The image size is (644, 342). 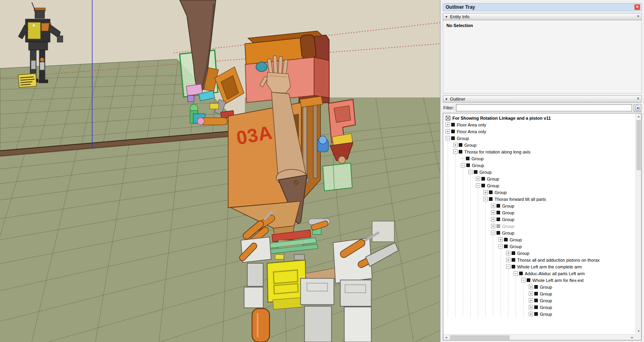 I want to click on scroll-right-button: ►, so click(x=632, y=337).